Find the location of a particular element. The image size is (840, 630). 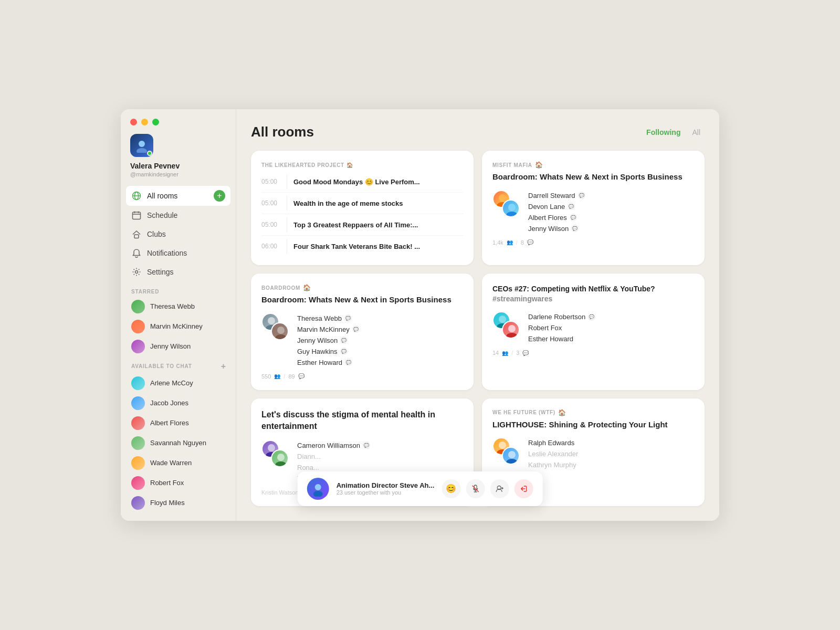

boardroom-speaker-names: Theresa Webb 💬 Marvin McKinney 💬 Jenny W… is located at coordinates (380, 340).